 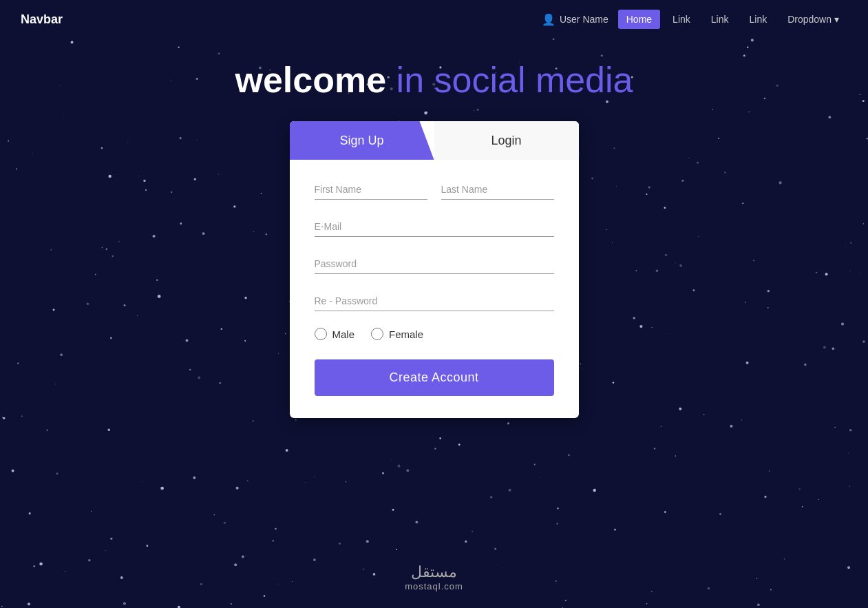 What do you see at coordinates (434, 289) in the screenshot?
I see `form-body: Male Female Create Account` at bounding box center [434, 289].